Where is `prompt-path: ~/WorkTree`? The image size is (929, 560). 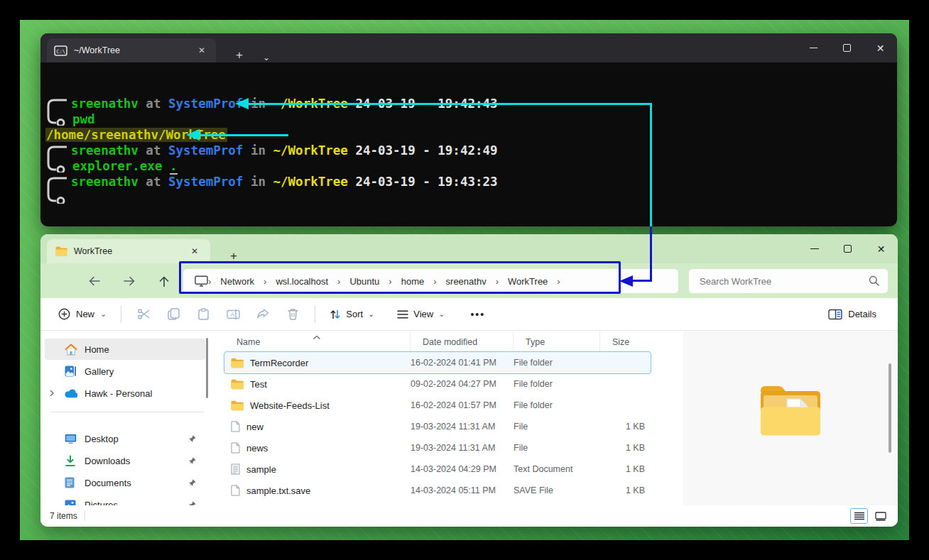
prompt-path: ~/WorkTree is located at coordinates (311, 150).